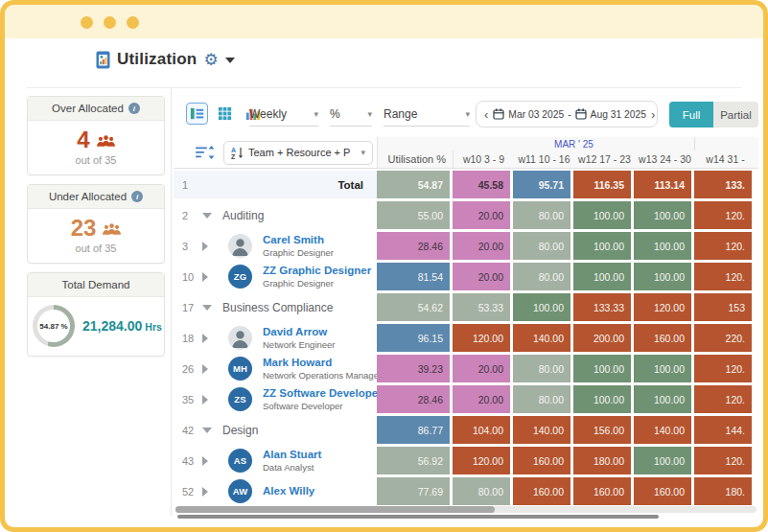  What do you see at coordinates (653, 115) in the screenshot?
I see `next-period-button: ›` at bounding box center [653, 115].